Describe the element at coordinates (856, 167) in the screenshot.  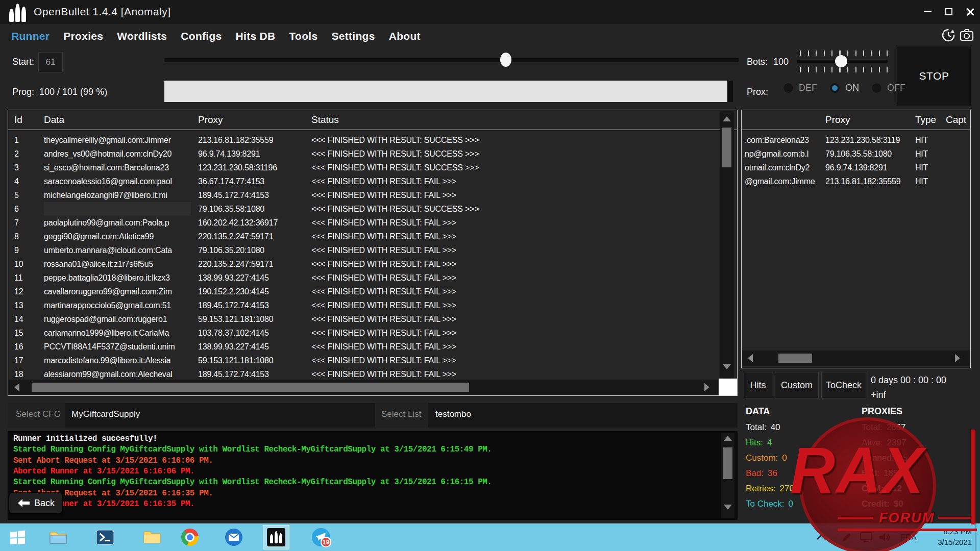
I see `hit-row: otmail.com:clnDy296.9.74.139:8291HIT` at that location.